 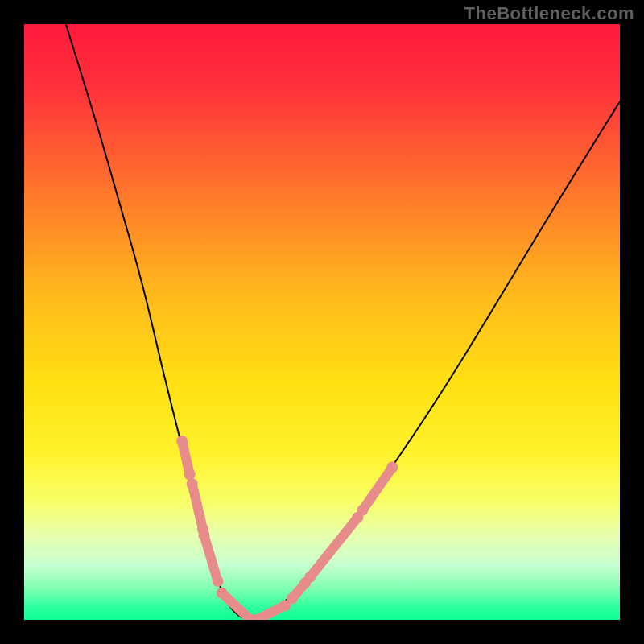 I want to click on watermark-text: TheBottleneck.com, so click(x=549, y=14).